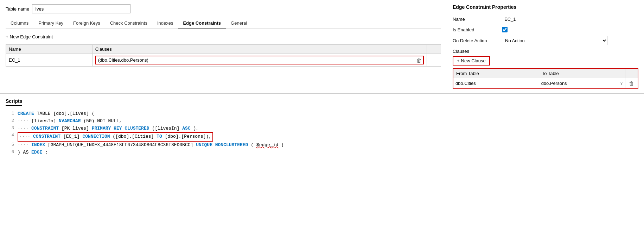  What do you see at coordinates (546, 19) in the screenshot?
I see `ec-name-row: Name` at bounding box center [546, 19].